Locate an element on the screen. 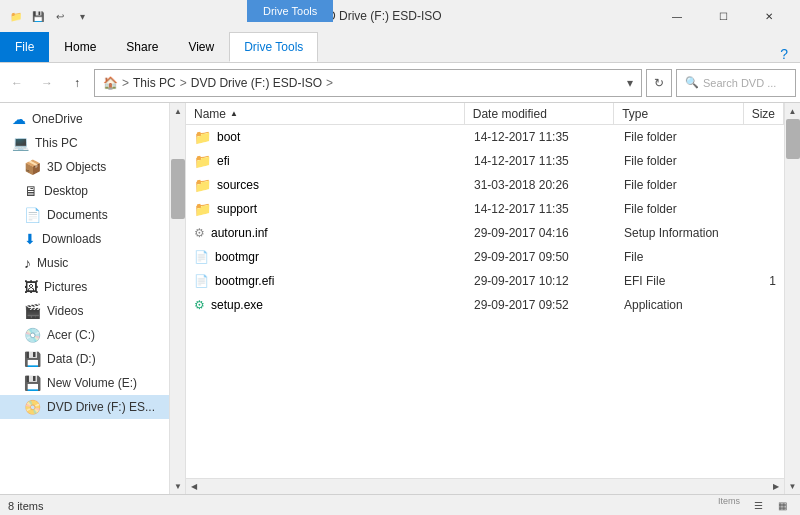 The height and width of the screenshot is (515, 800). forward-button: → is located at coordinates (47, 83).